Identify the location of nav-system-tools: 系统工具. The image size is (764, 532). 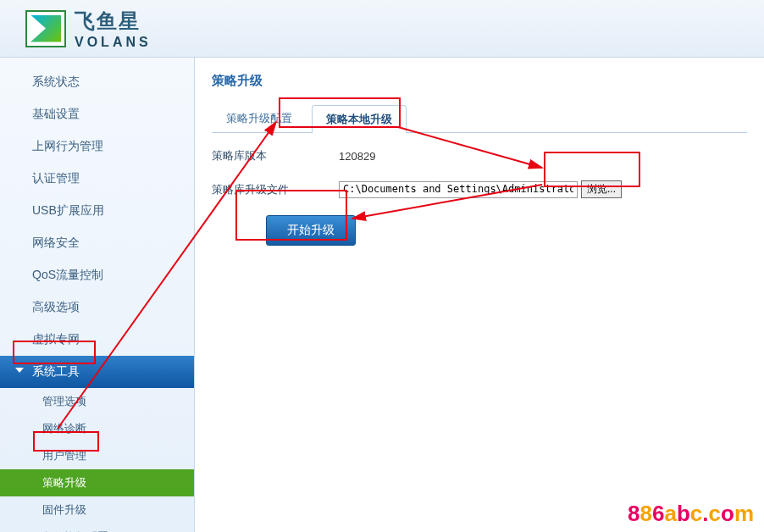
(97, 372).